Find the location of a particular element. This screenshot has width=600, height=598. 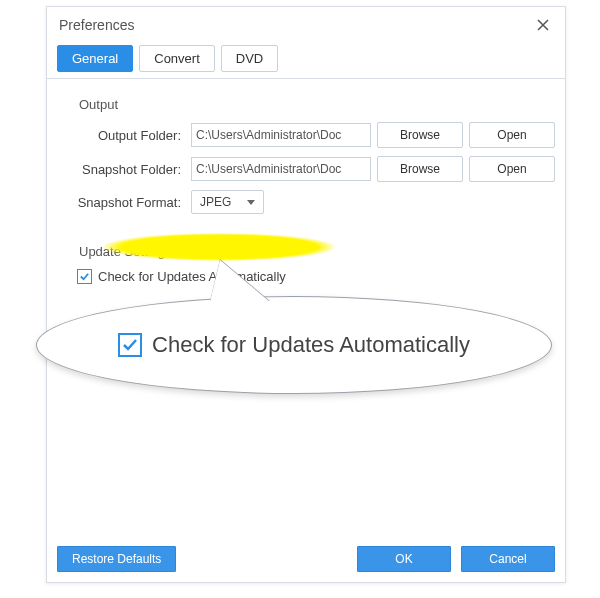

tab-dvd: DVD is located at coordinates (250, 58).